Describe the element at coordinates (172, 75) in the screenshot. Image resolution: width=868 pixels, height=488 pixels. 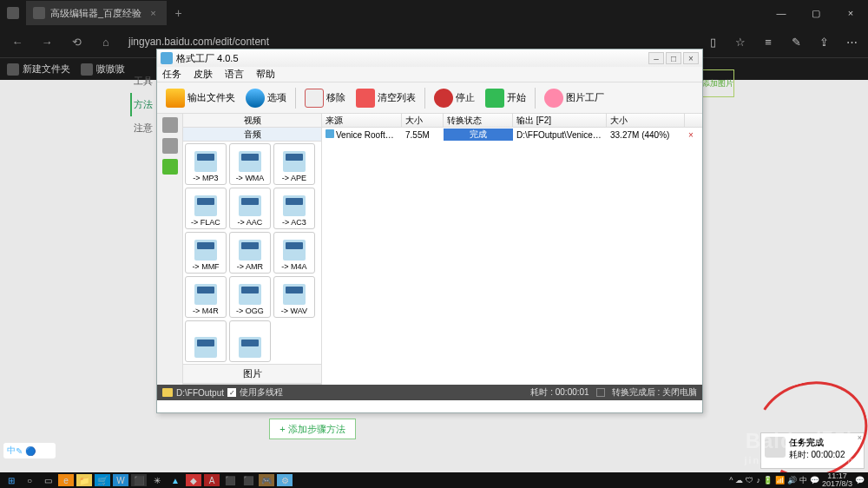
I see `menu-task: 任务` at that location.